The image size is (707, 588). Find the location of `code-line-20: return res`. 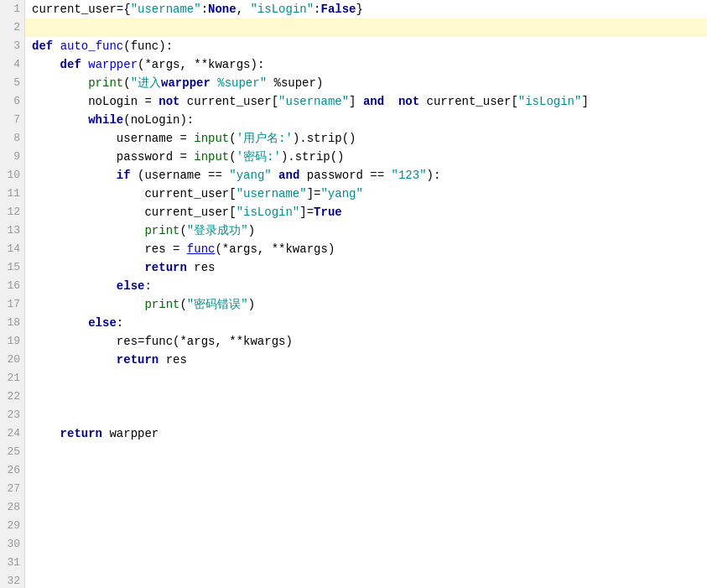

code-line-20: return res is located at coordinates (366, 360).